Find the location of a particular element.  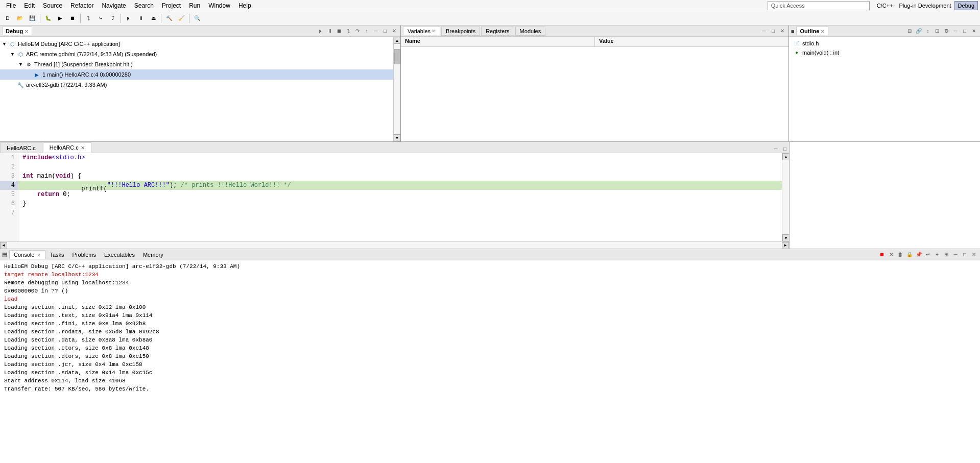

editor-tab-2-close: ✕ is located at coordinates (83, 148).